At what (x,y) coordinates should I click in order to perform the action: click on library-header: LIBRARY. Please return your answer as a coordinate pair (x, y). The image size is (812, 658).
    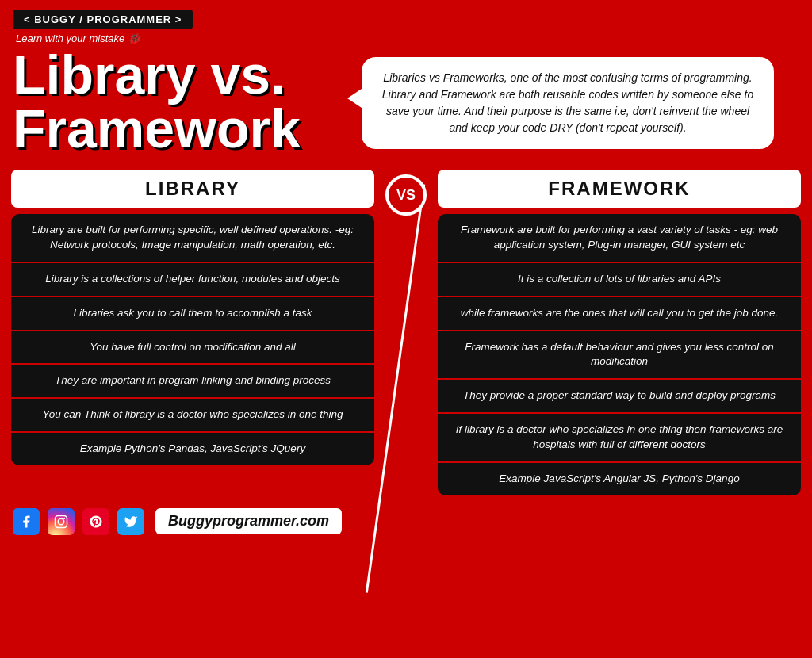
    Looking at the image, I should click on (193, 189).